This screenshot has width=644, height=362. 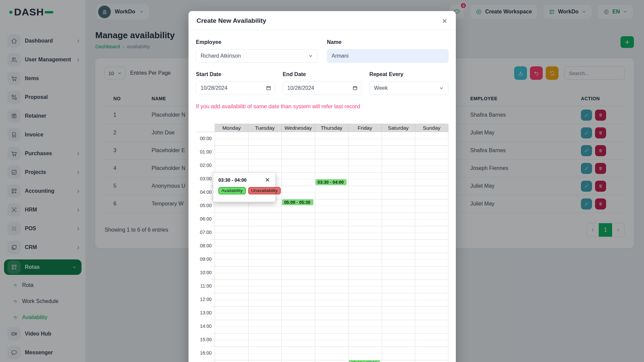 What do you see at coordinates (204, 353) in the screenshot?
I see `time-label: 16:00` at bounding box center [204, 353].